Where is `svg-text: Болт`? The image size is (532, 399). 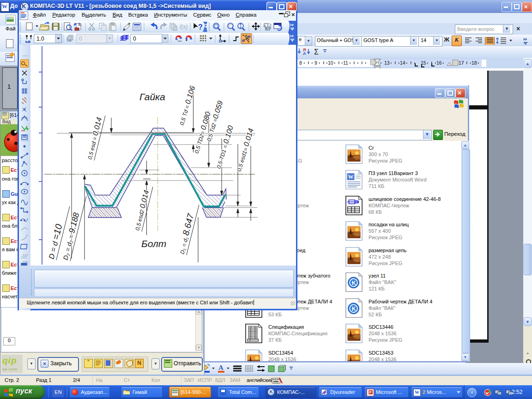
svg-text: Болт is located at coordinates (154, 244).